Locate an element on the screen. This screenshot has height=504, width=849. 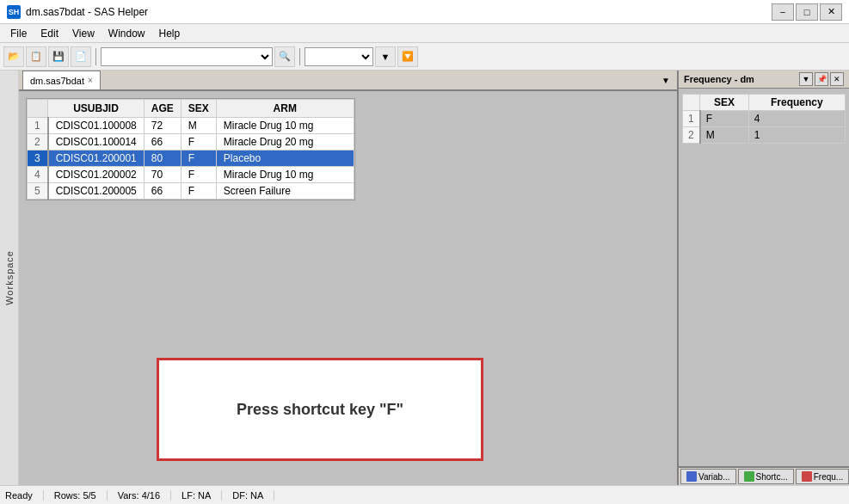
cell-sex-3: F is located at coordinates (198, 158).